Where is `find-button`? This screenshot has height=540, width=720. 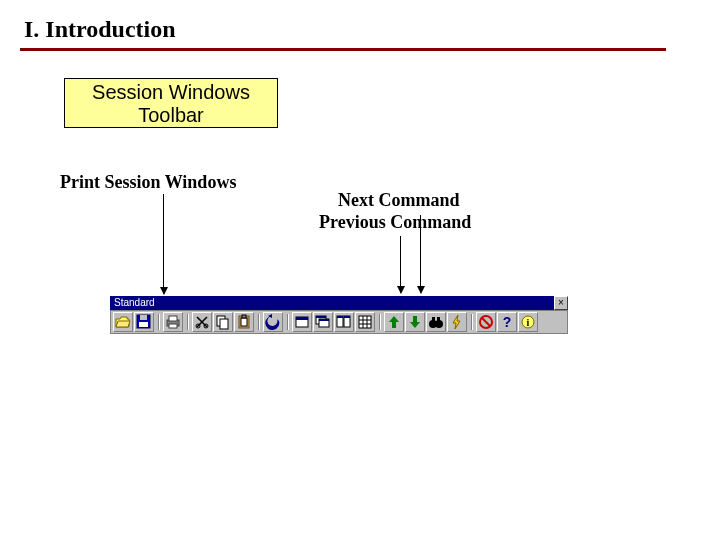 find-button is located at coordinates (436, 322).